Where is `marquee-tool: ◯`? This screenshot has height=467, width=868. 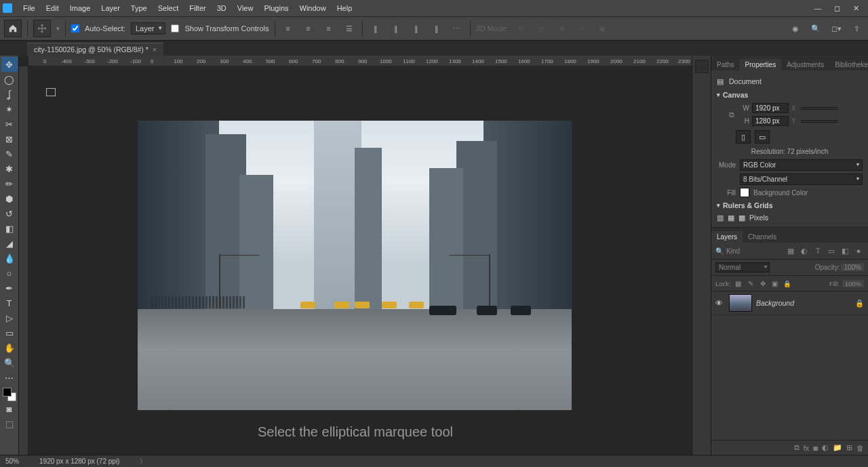
marquee-tool: ◯ is located at coordinates (9, 79).